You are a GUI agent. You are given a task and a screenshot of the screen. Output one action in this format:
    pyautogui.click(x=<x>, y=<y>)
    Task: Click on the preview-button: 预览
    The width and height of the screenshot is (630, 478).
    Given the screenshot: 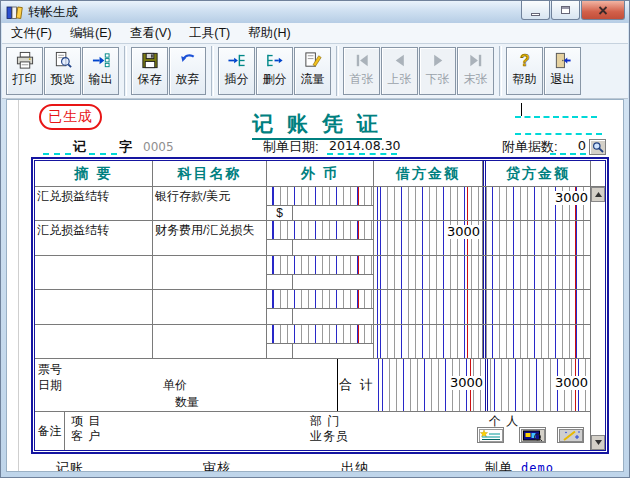 What is the action you would take?
    pyautogui.click(x=62, y=71)
    